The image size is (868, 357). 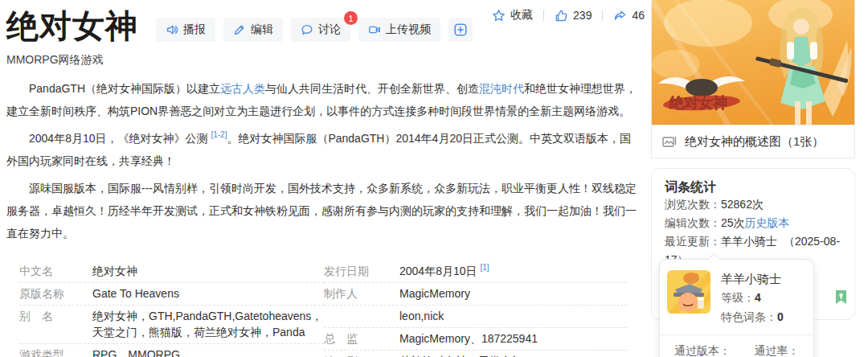 What do you see at coordinates (362, 316) in the screenshot?
I see `info-label` at bounding box center [362, 316].